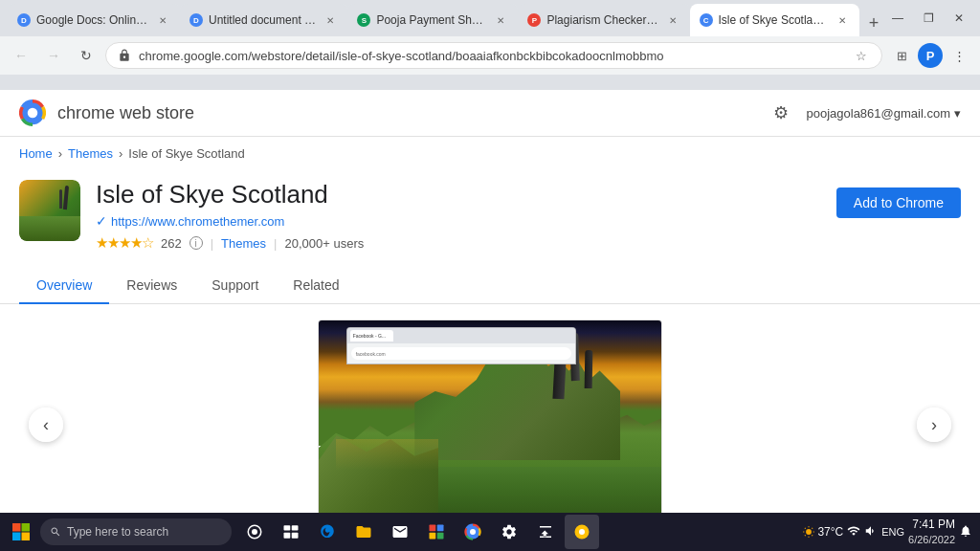  What do you see at coordinates (400, 532) in the screenshot?
I see `mail-button` at bounding box center [400, 532].